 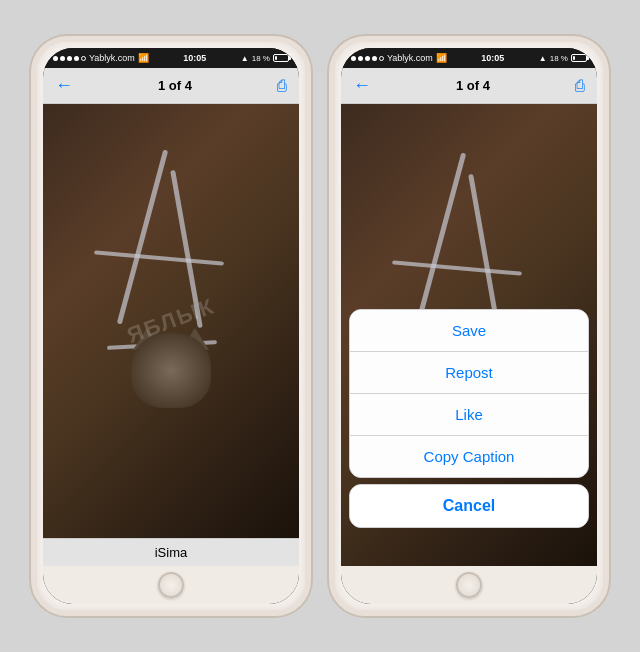 I want to click on battery-icon, so click(x=281, y=58).